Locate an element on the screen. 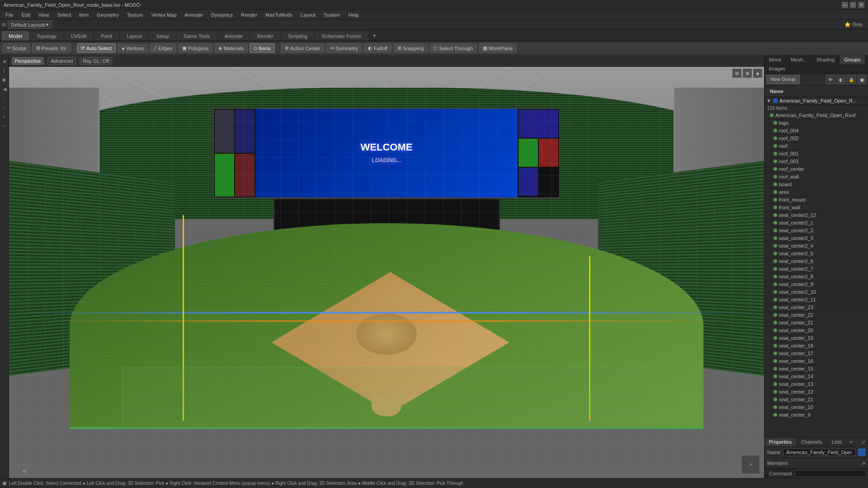 The image size is (868, 488). list-item: roof_003 is located at coordinates (816, 162).